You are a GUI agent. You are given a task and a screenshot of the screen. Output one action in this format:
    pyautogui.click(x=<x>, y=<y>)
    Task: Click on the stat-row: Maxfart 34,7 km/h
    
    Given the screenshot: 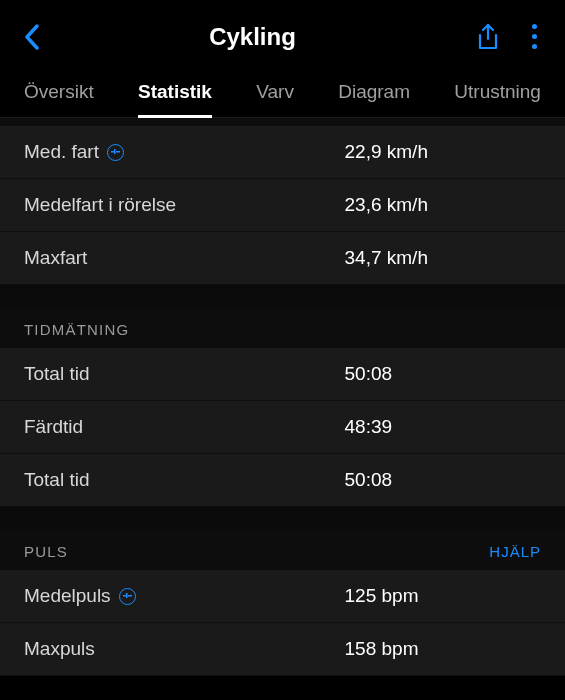 What is the action you would take?
    pyautogui.click(x=282, y=258)
    